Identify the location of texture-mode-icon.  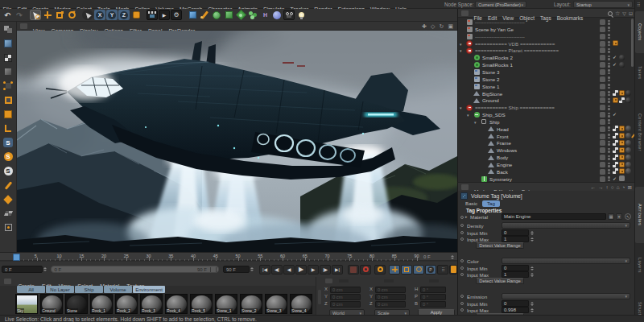
(8, 58).